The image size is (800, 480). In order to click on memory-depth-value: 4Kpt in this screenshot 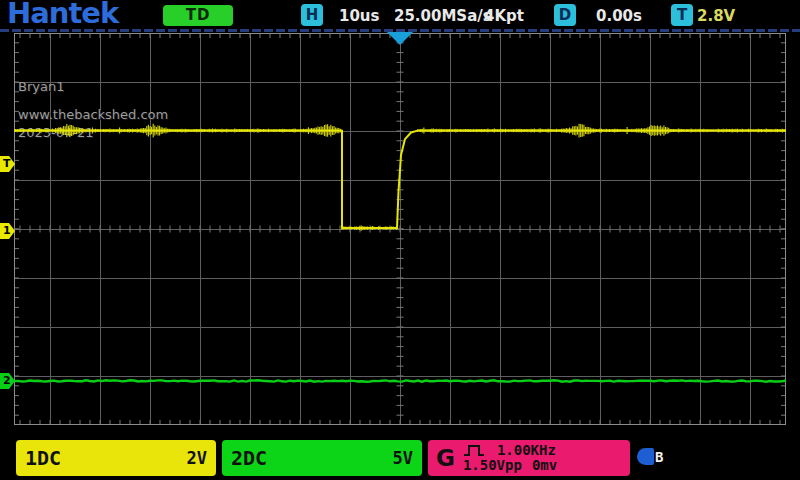, I will do `click(504, 16)`.